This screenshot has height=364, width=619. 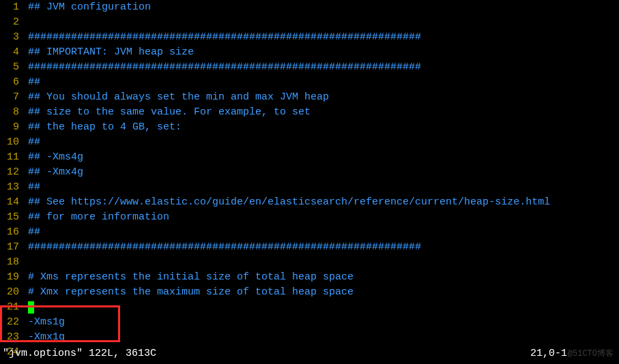 I want to click on code-line: 1 ## JVM configuration, so click(x=311, y=7).